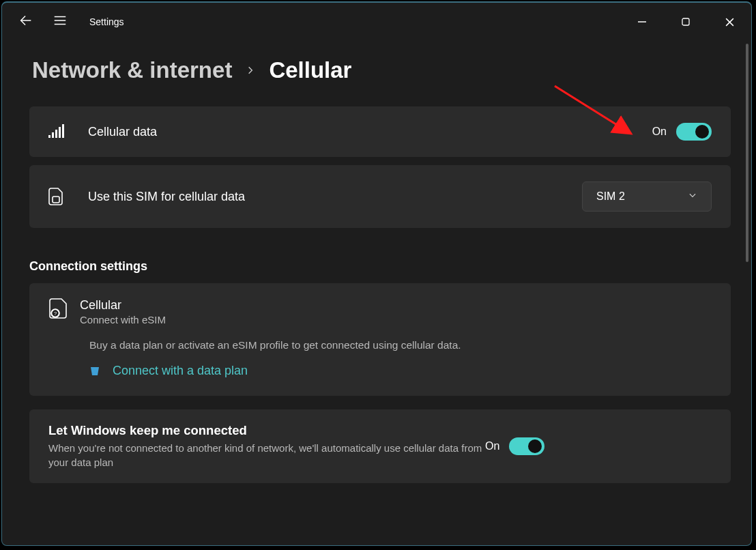 Image resolution: width=756 pixels, height=550 pixels. Describe the element at coordinates (493, 446) in the screenshot. I see `keep-connected-state: On` at that location.